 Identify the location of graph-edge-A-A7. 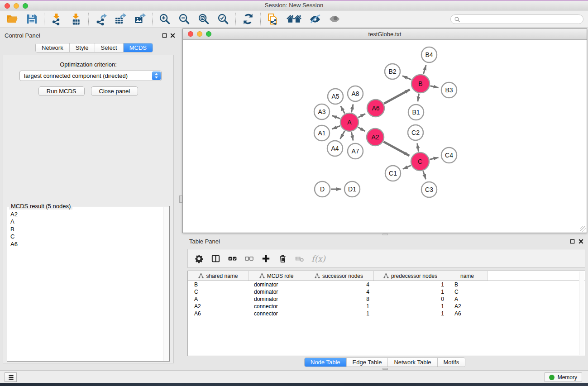
(352, 137).